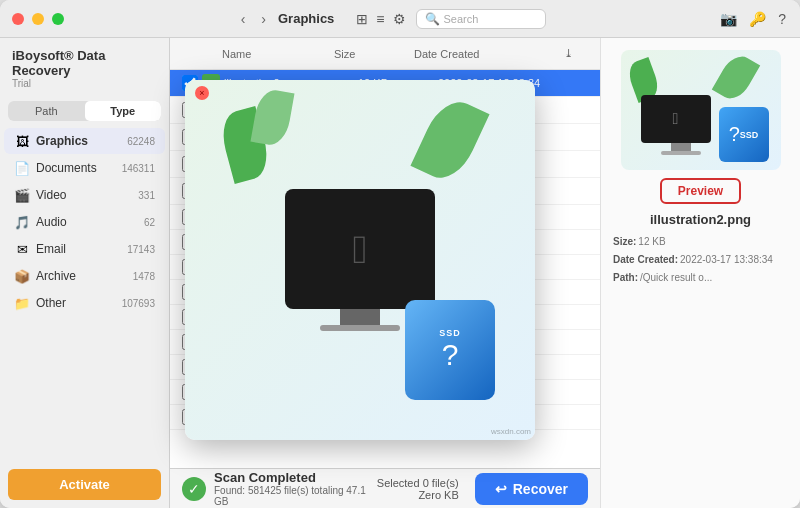 This screenshot has height=508, width=800. Describe the element at coordinates (700, 260) in the screenshot. I see `preview-info: Size: 12 KB Date Created: 2022-03-17 13:…` at that location.